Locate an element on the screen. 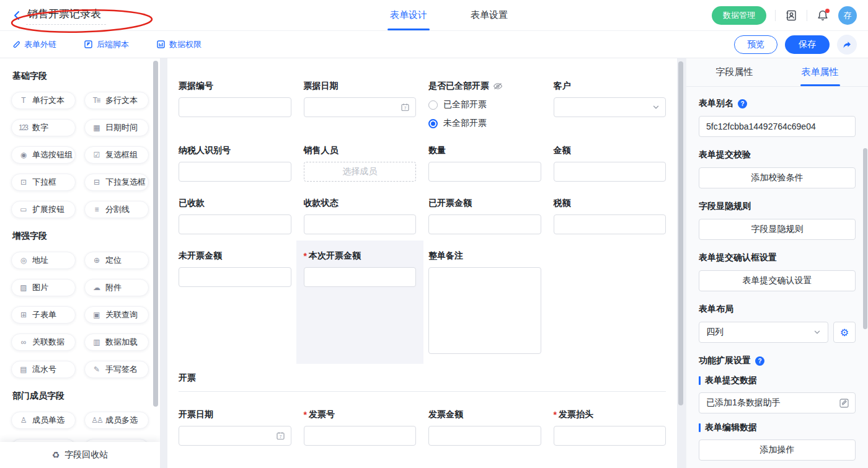 The height and width of the screenshot is (468, 868). sidebar-item-label: 成员单选 is located at coordinates (48, 420).